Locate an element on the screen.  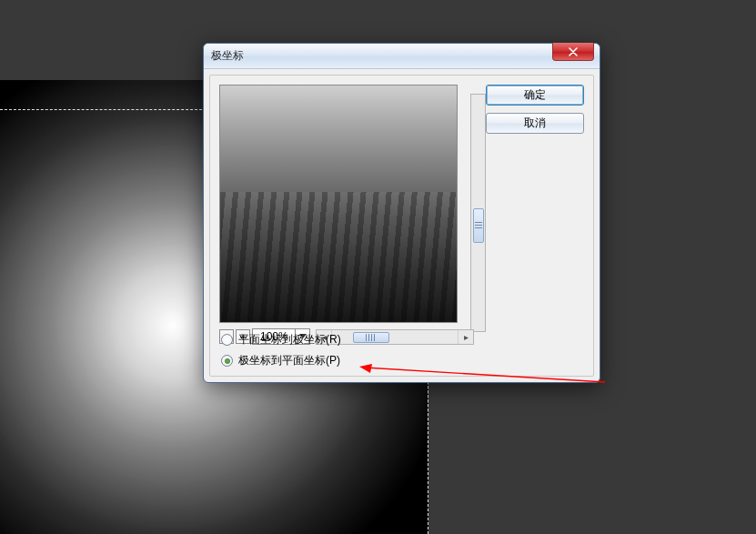
close-button is located at coordinates (573, 52).